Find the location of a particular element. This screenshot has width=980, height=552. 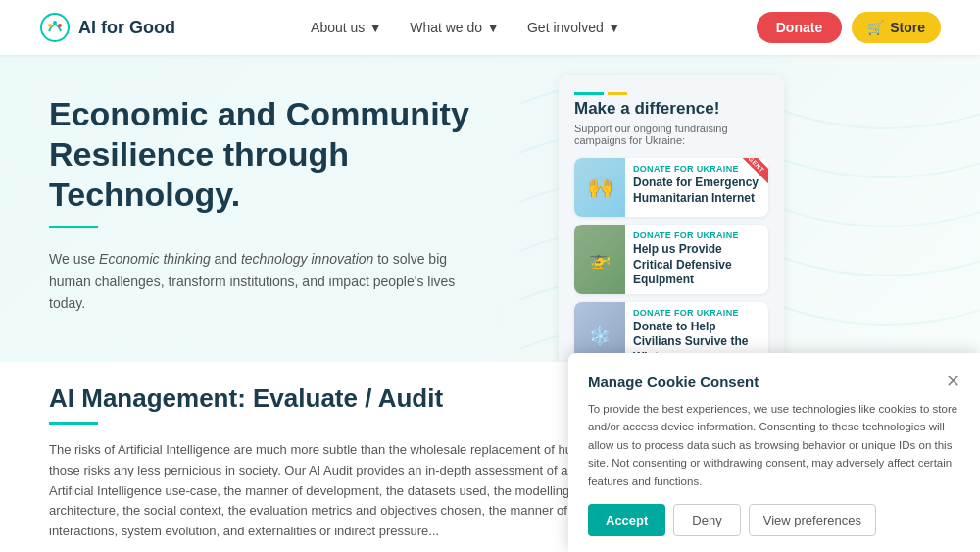

urgent-ribbon: URGENT is located at coordinates (744, 182).